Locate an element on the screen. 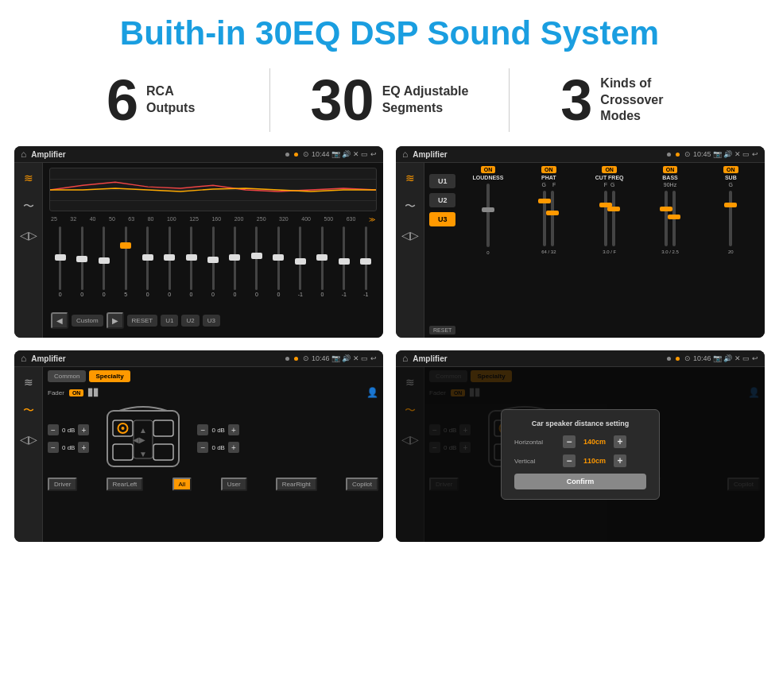 The width and height of the screenshot is (779, 700). eq-custom-button: Custom is located at coordinates (87, 321).